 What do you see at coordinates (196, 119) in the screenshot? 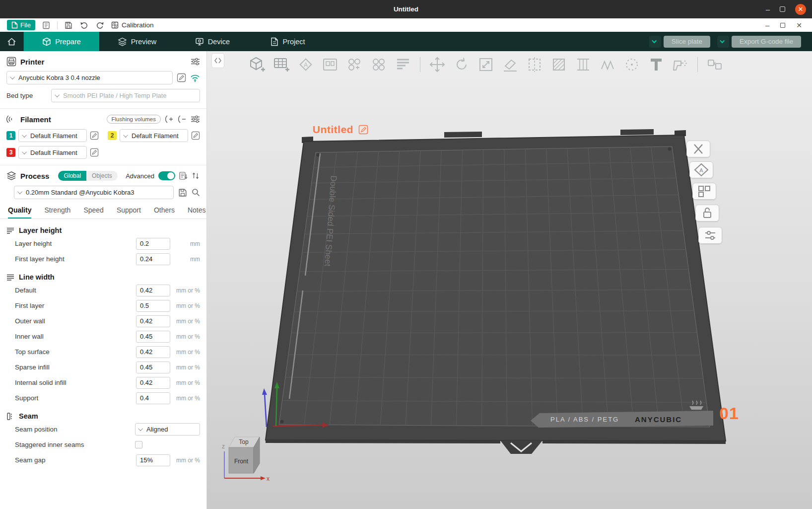
I see `filament-settings-icon` at bounding box center [196, 119].